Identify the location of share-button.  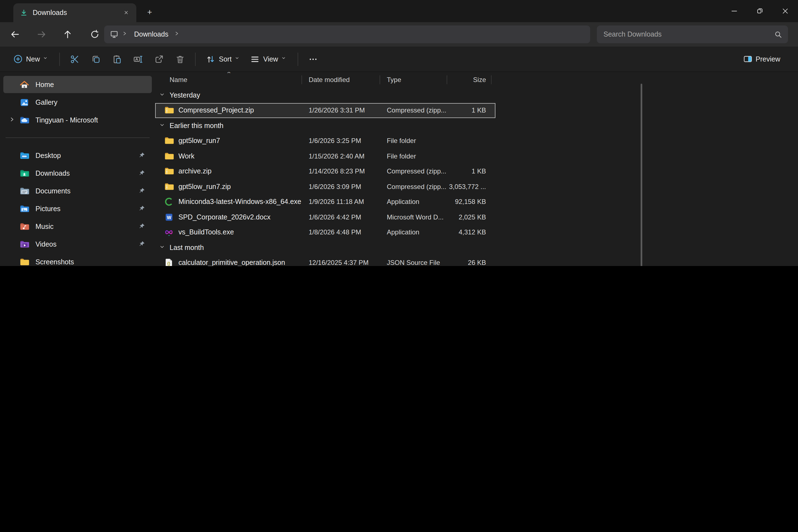
(159, 59).